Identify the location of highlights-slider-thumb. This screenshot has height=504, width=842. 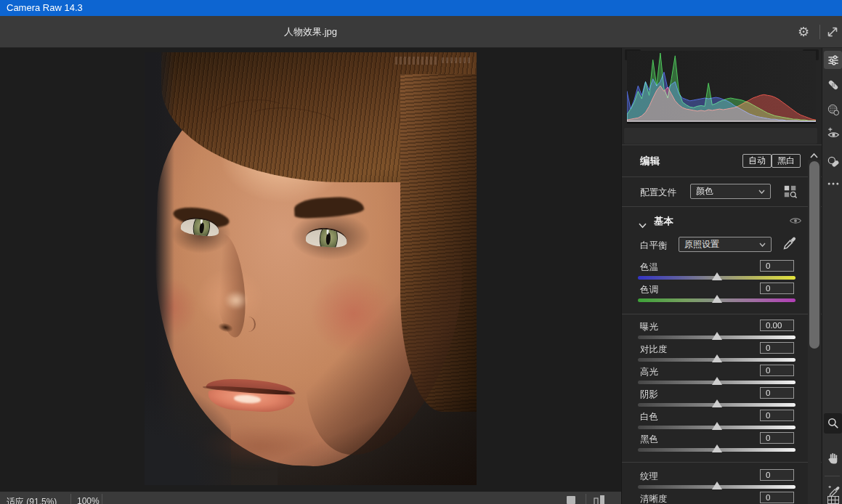
(717, 381).